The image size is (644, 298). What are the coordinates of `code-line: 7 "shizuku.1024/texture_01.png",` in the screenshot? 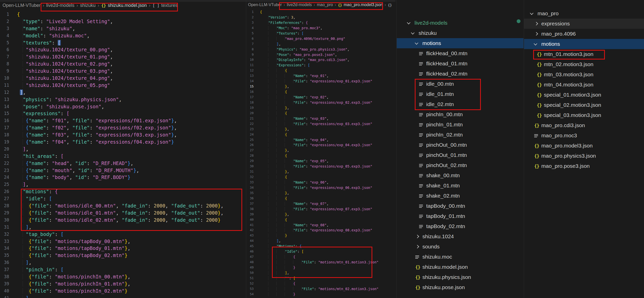 It's located at (123, 57).